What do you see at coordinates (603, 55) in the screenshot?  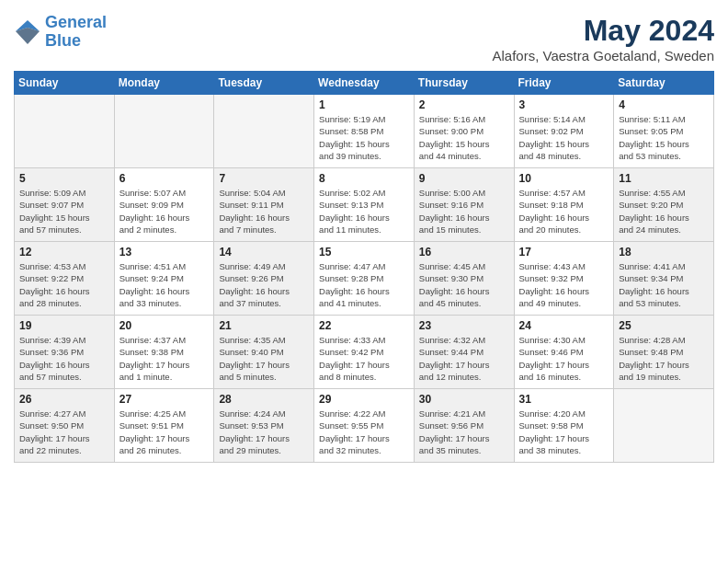 I see `location-title: Alafors, Vaestra Goetaland, Sweden` at bounding box center [603, 55].